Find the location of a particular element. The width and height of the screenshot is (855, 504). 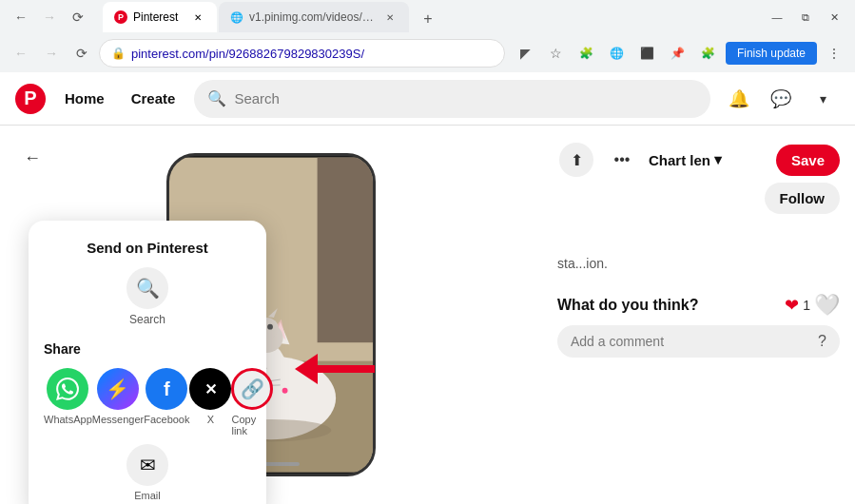

follow-button: Follow is located at coordinates (803, 198).